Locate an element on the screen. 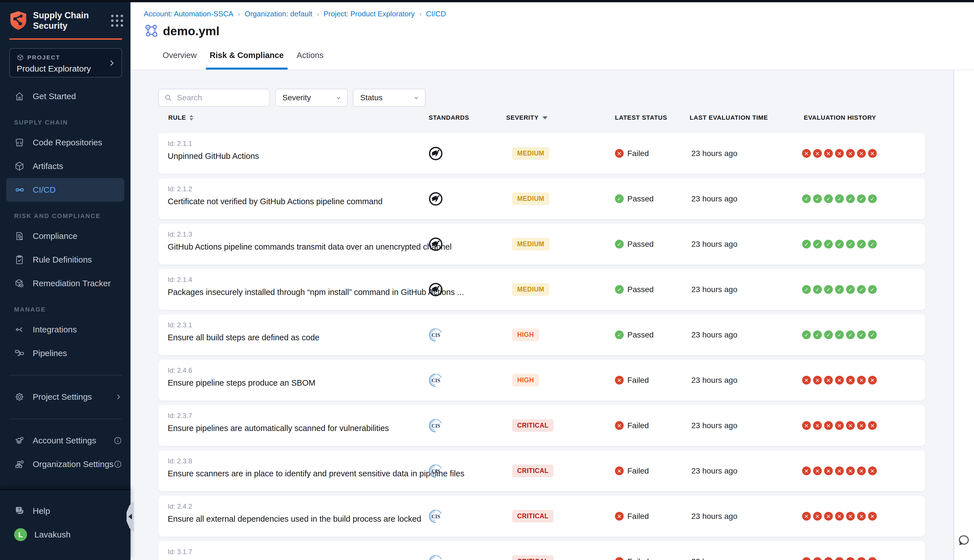  help-button: ? Help is located at coordinates (65, 511).